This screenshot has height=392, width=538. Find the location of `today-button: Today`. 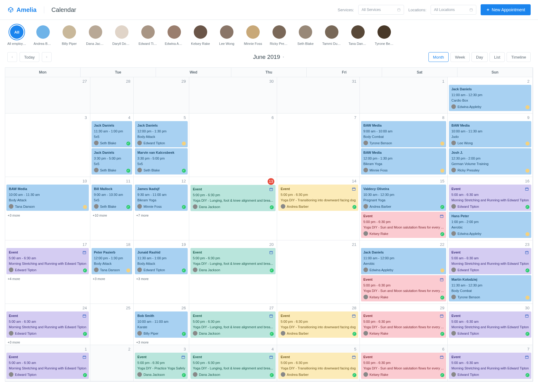

today-button: Today is located at coordinates (29, 57).